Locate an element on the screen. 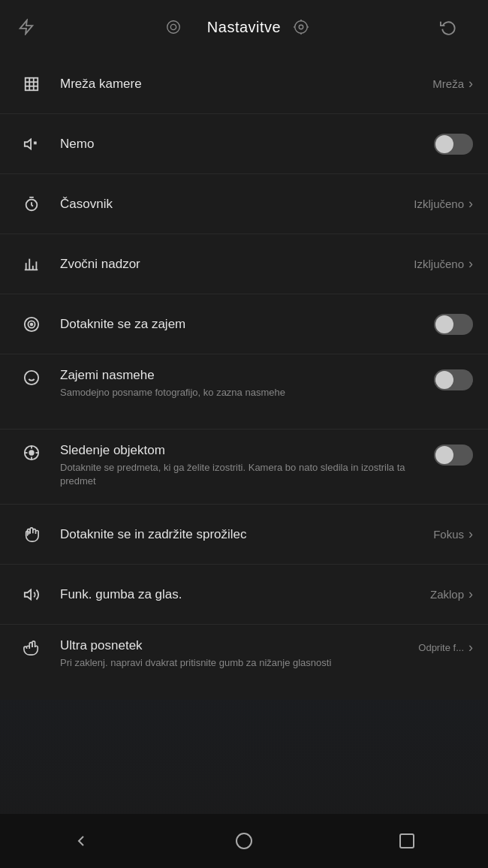 The width and height of the screenshot is (488, 868). zajemi-nasmehe-sublabel: Samodejno posname fotografijo, ko zazna … is located at coordinates (243, 393).